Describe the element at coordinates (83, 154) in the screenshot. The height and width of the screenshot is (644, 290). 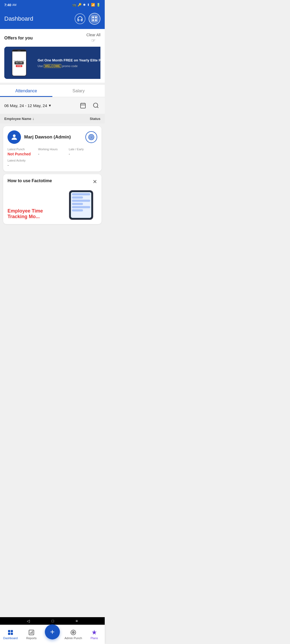
I see `late-early-value: -` at that location.